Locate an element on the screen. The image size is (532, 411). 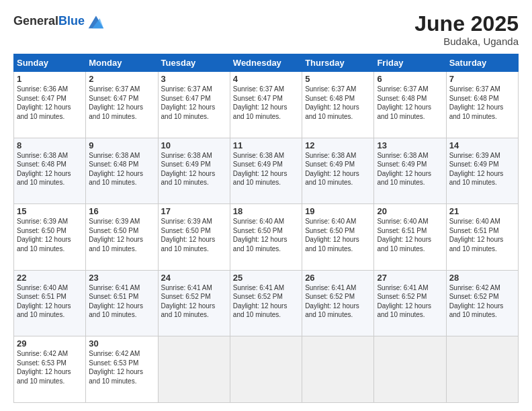
day-number: 9 is located at coordinates (122, 145).